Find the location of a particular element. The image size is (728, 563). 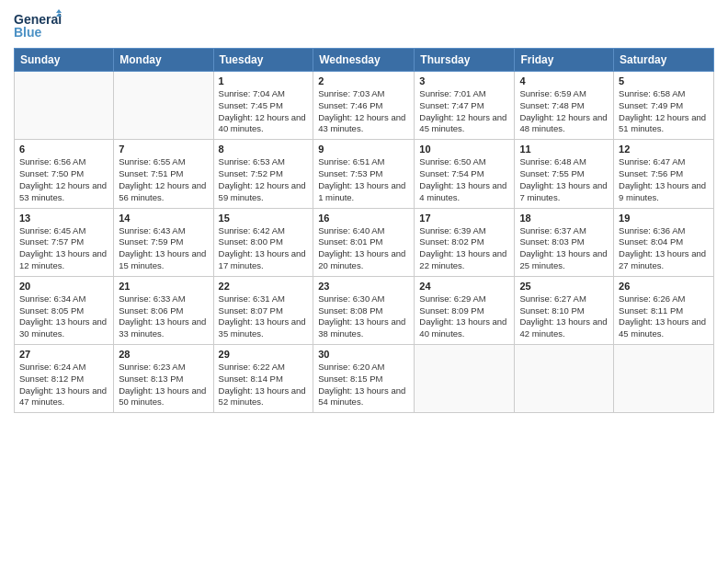

day-info: Sunrise: 6:29 AM Sunset: 8:09 PM Dayligh… is located at coordinates (464, 316).